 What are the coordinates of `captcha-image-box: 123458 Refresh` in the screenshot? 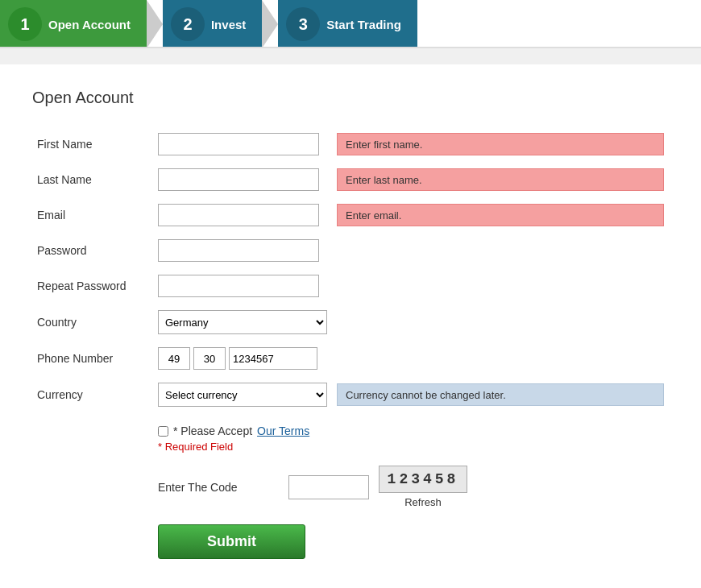 It's located at (423, 487).